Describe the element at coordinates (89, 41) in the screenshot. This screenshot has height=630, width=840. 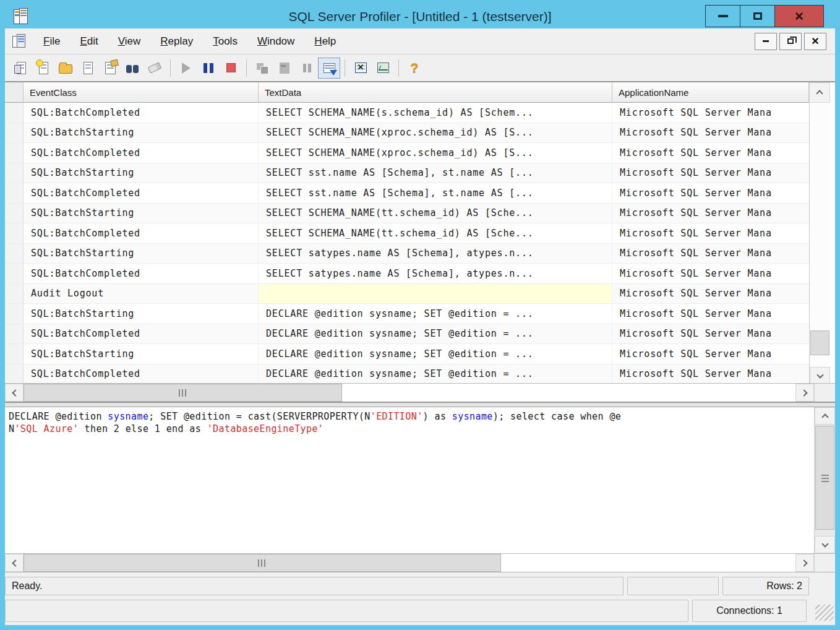
I see `menu-item-edit: Edit` at that location.